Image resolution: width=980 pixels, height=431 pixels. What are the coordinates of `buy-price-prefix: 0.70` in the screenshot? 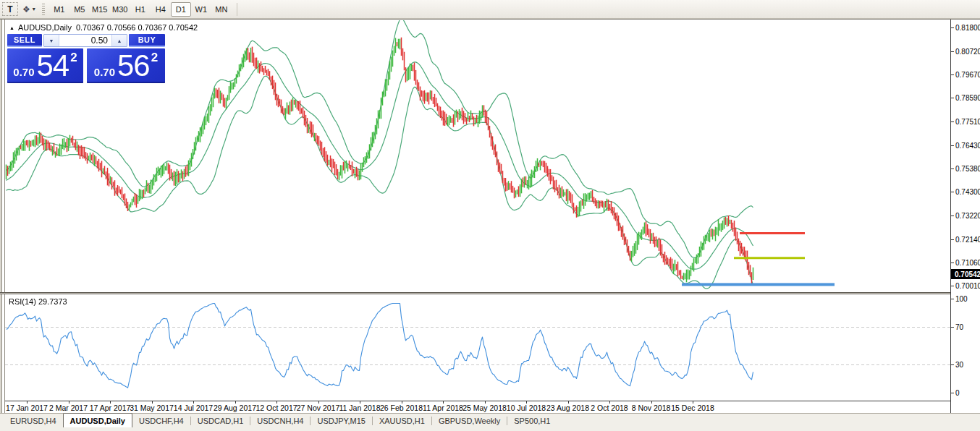 It's located at (104, 72).